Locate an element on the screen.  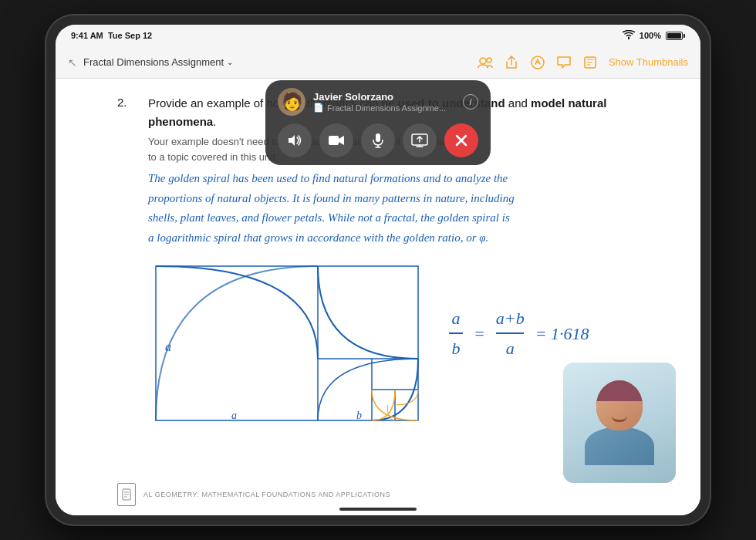
toolbar-left: ↖ Fractal Dimensions Assignment ⌄ is located at coordinates (150, 62).